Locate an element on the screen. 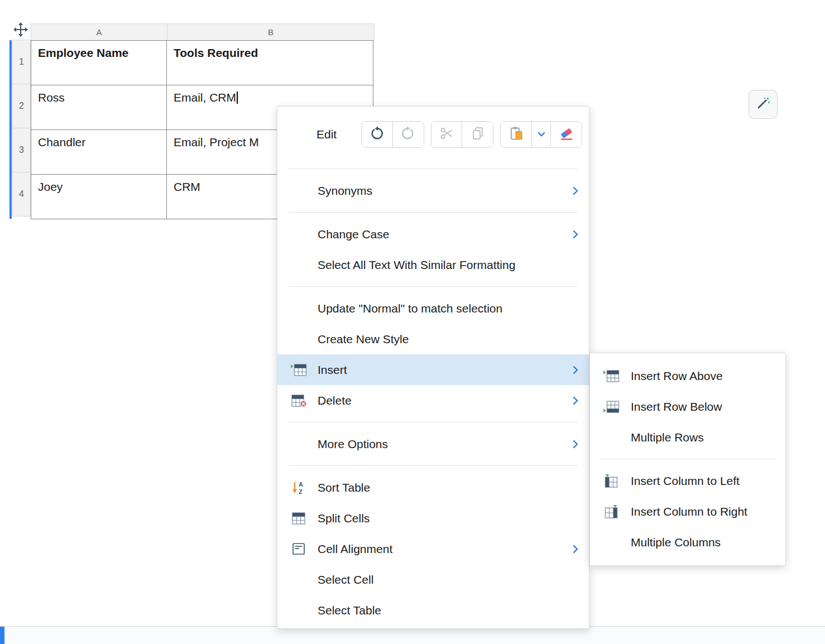  edit-toolbar-section: Edit is located at coordinates (433, 134).